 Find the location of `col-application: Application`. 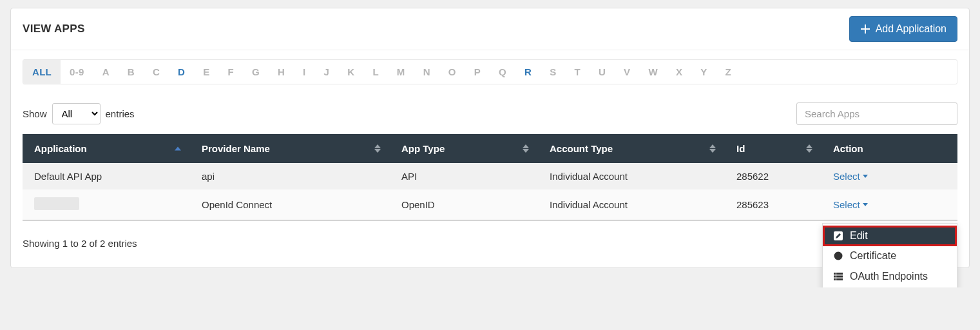

col-application: Application is located at coordinates (106, 148).